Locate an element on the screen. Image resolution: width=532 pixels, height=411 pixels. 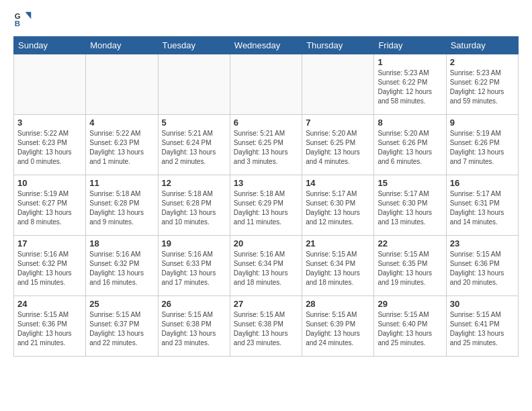
calendar-week-3: 17Sunrise: 5:16 AM Sunset: 6:32 PM Dayli… is located at coordinates (266, 266).